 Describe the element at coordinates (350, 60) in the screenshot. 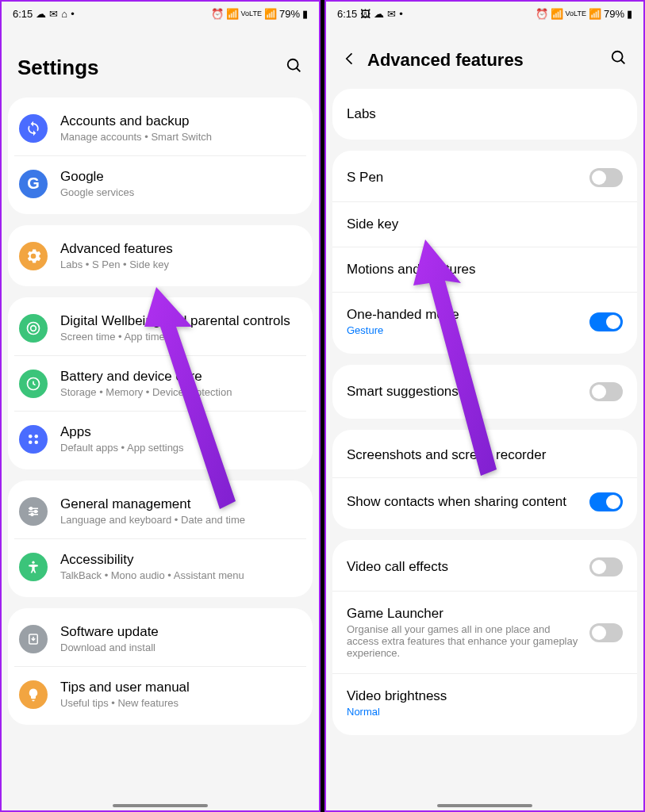

I see `back-button` at that location.